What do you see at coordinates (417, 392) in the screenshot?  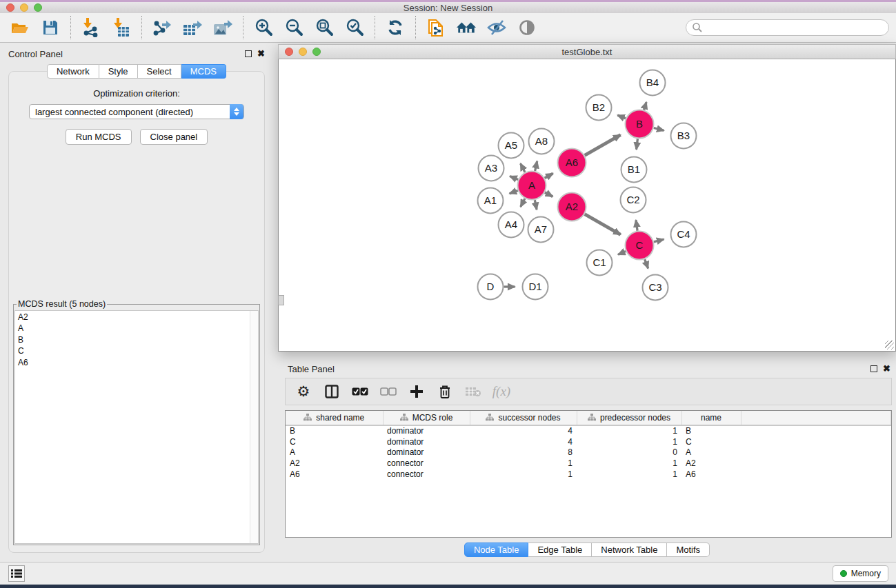 I see `add-column-icon` at bounding box center [417, 392].